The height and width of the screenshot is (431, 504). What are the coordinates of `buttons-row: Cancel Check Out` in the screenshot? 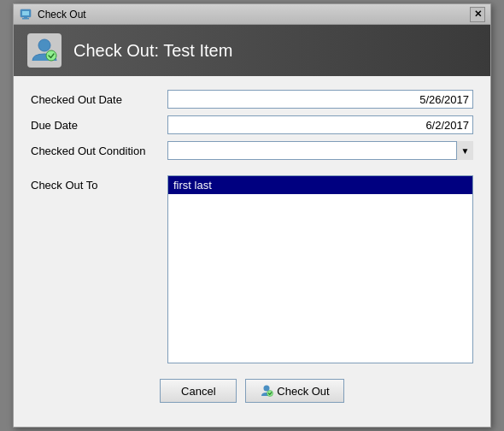 It's located at (252, 393).